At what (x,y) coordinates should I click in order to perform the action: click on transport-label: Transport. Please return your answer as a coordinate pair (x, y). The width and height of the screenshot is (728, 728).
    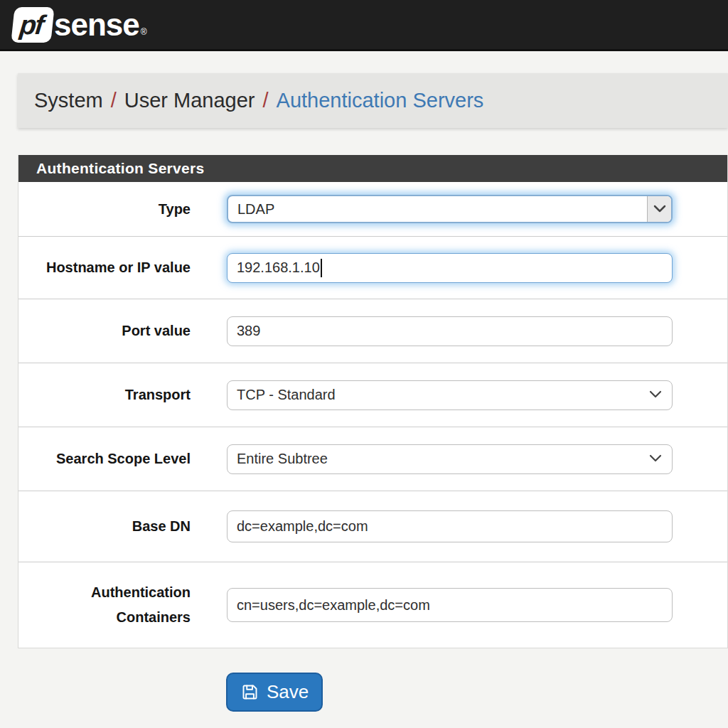
    Looking at the image, I should click on (105, 395).